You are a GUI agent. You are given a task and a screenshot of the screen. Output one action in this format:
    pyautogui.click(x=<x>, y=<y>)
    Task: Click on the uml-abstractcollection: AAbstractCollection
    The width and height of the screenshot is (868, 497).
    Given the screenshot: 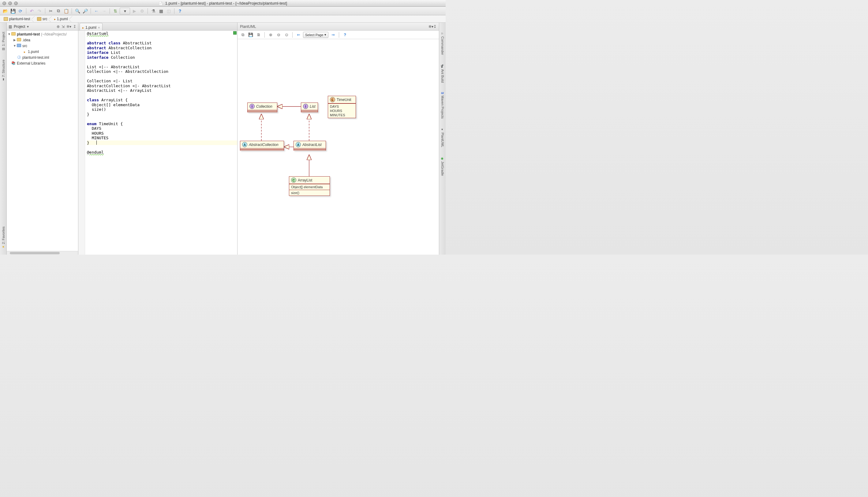 What is the action you would take?
    pyautogui.click(x=262, y=145)
    